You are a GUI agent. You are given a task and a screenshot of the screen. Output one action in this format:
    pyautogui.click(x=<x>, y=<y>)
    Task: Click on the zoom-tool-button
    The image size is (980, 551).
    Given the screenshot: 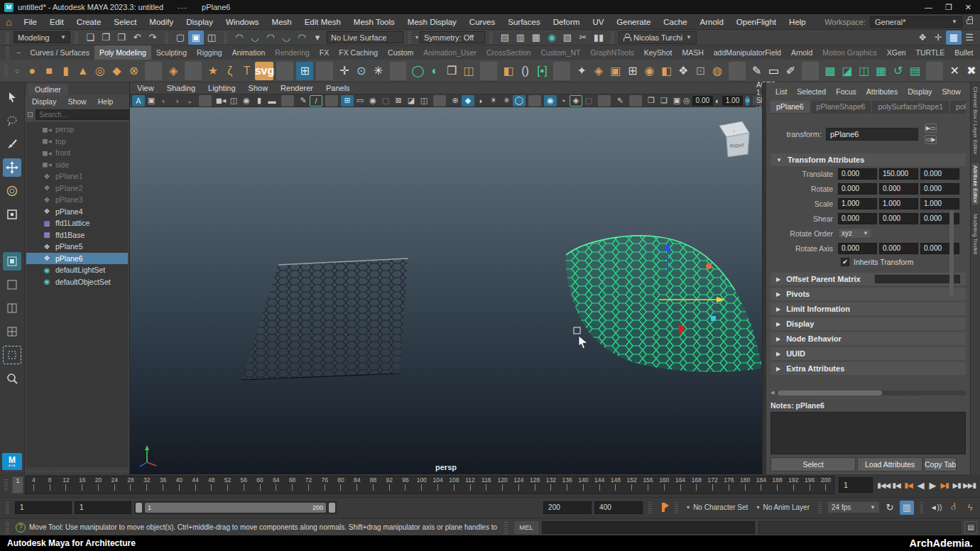 What is the action you would take?
    pyautogui.click(x=12, y=378)
    